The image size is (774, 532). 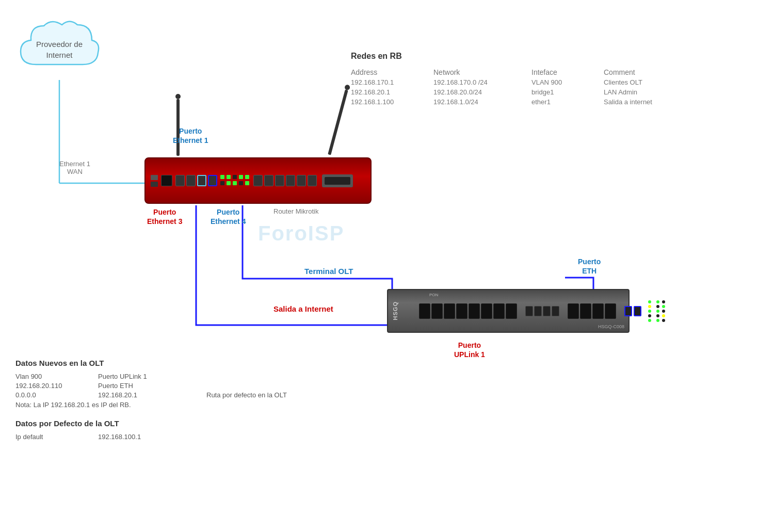 What do you see at coordinates (508, 311) in the screenshot?
I see `olt-device: HSGQ PON` at bounding box center [508, 311].